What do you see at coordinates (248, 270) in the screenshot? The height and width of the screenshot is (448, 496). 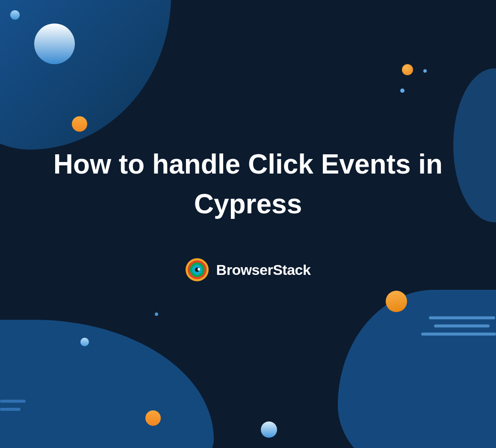 I see `brand-logo: BrowserStack` at bounding box center [248, 270].